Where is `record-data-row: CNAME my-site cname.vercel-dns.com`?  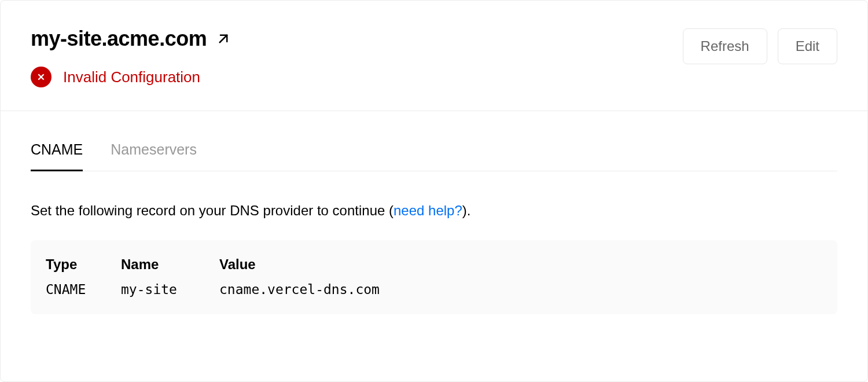
record-data-row: CNAME my-site cname.vercel-dns.com is located at coordinates (434, 289).